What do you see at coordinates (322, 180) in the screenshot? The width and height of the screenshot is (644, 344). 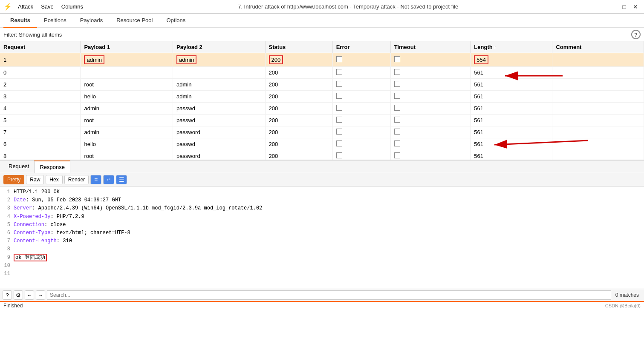 I see `view-controls: Pretty Raw Hex Render ≡ ↵ ☰` at bounding box center [322, 180].